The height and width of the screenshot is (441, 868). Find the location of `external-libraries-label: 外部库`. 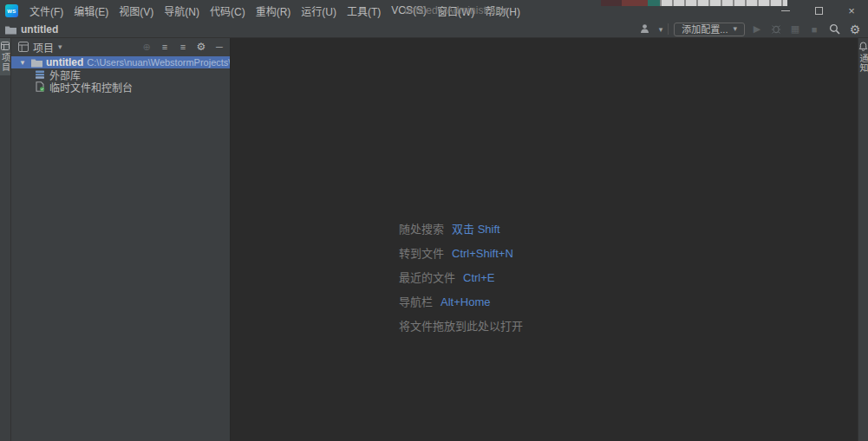

external-libraries-label: 外部库 is located at coordinates (65, 75).